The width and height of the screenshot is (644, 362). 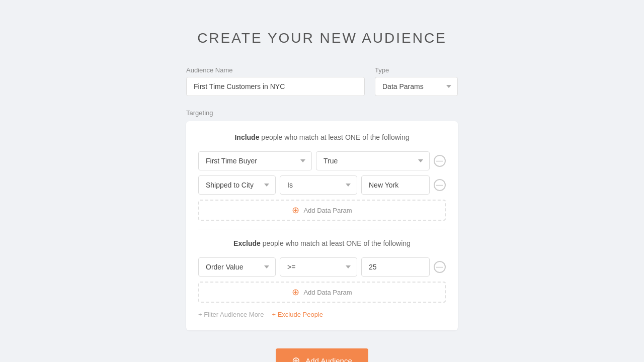 What do you see at coordinates (297, 315) in the screenshot?
I see `exclude-people-link: + Exclude People` at bounding box center [297, 315].